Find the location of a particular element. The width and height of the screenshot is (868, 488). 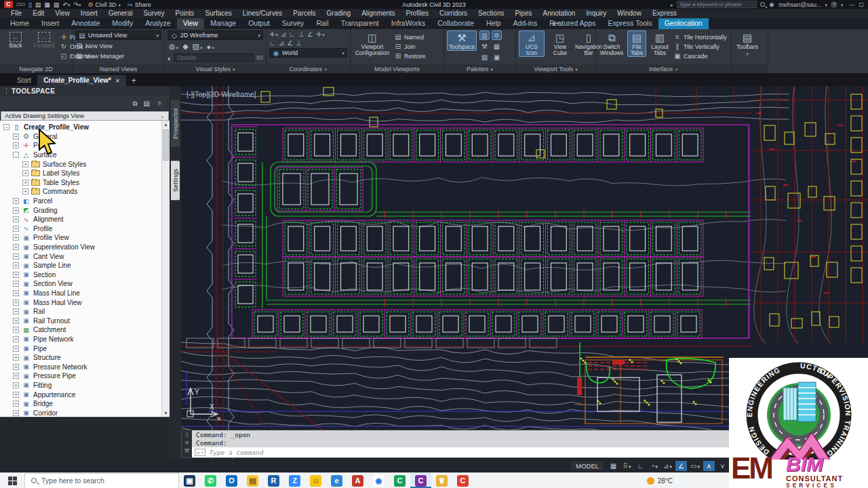

tree-item: + Rail Turnout is located at coordinates (85, 321).